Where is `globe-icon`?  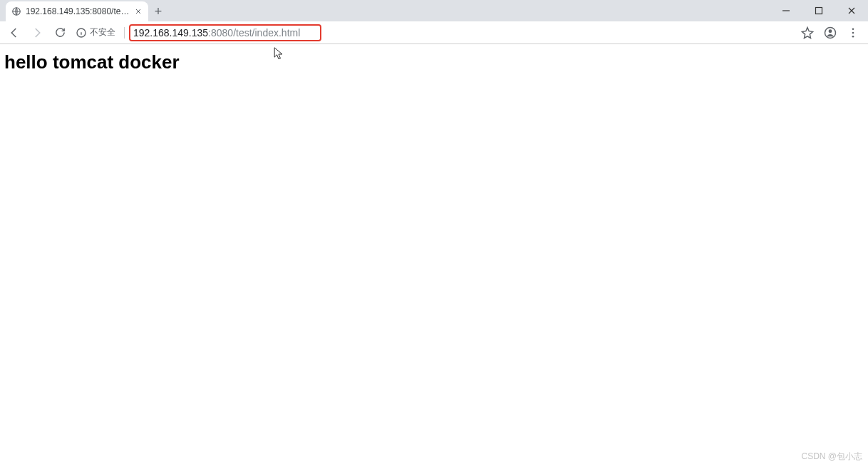
globe-icon is located at coordinates (16, 11).